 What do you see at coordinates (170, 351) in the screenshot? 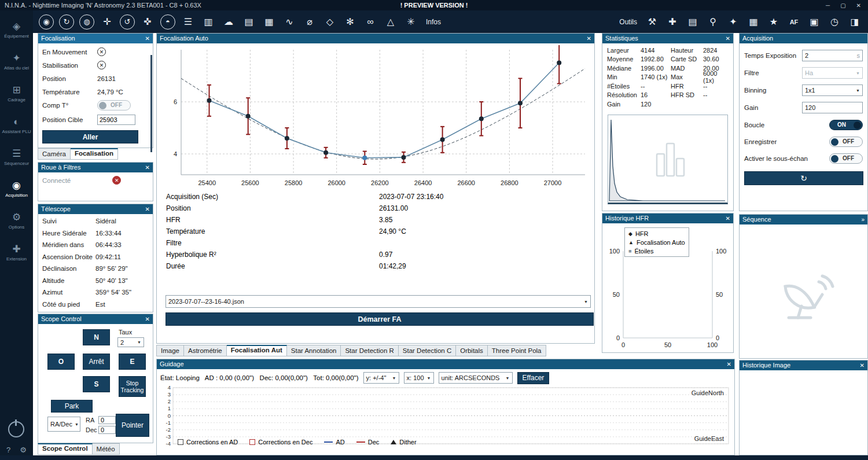
I see `tab-image: Image` at bounding box center [170, 351].